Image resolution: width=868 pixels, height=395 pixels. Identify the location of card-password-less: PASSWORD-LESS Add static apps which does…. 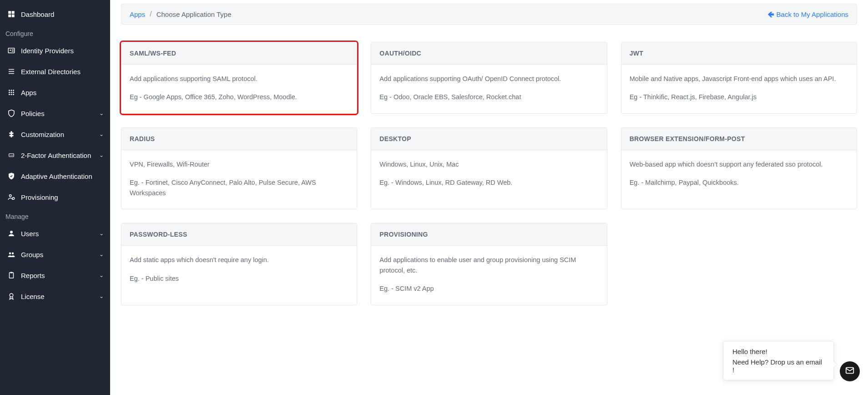
(239, 264).